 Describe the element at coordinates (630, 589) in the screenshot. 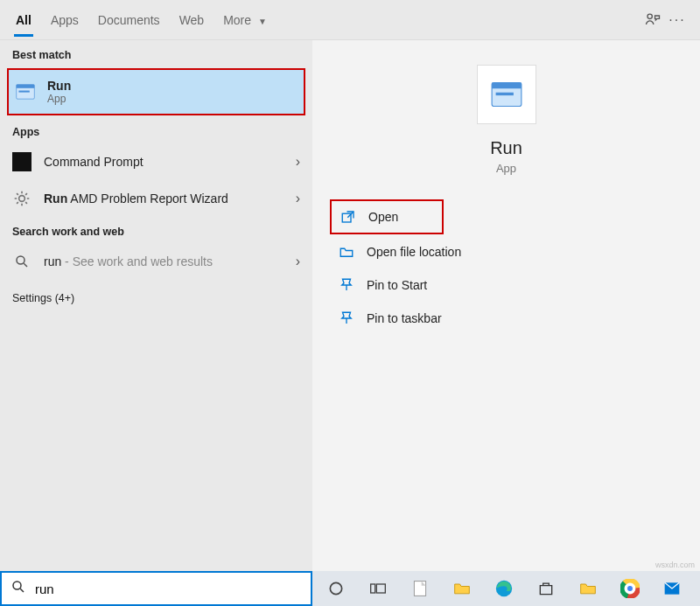

I see `taskbar-chrome-icon` at that location.